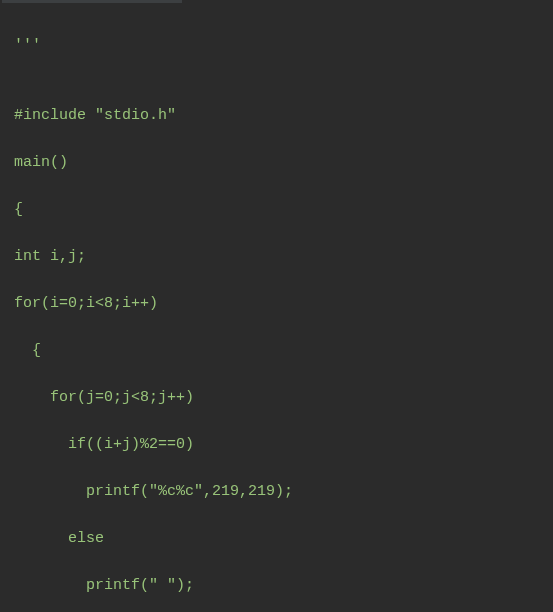 The width and height of the screenshot is (553, 612). What do you see at coordinates (284, 398) in the screenshot?
I see `code-line: for(j=0;j<8;j++)` at bounding box center [284, 398].